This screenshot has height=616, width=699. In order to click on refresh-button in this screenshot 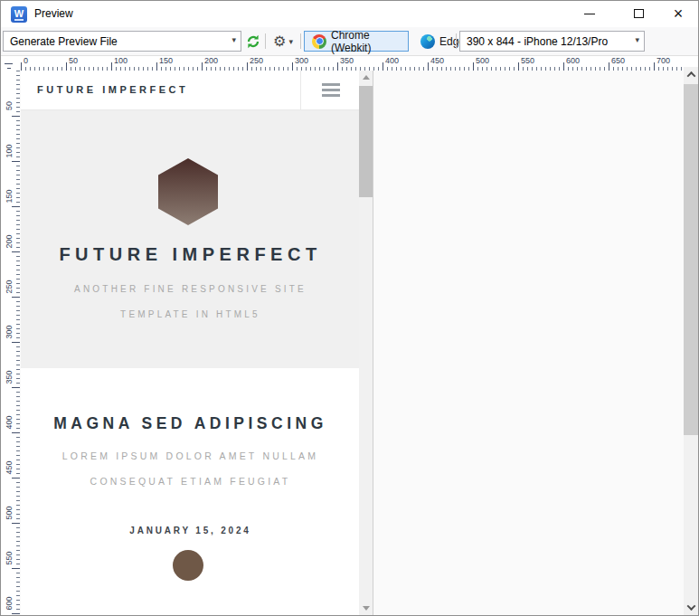, I will do `click(253, 42)`.